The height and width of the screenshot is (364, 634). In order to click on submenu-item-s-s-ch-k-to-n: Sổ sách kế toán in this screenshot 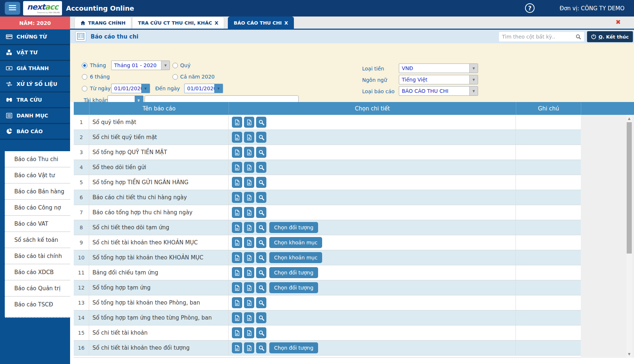, I will do `click(37, 240)`.